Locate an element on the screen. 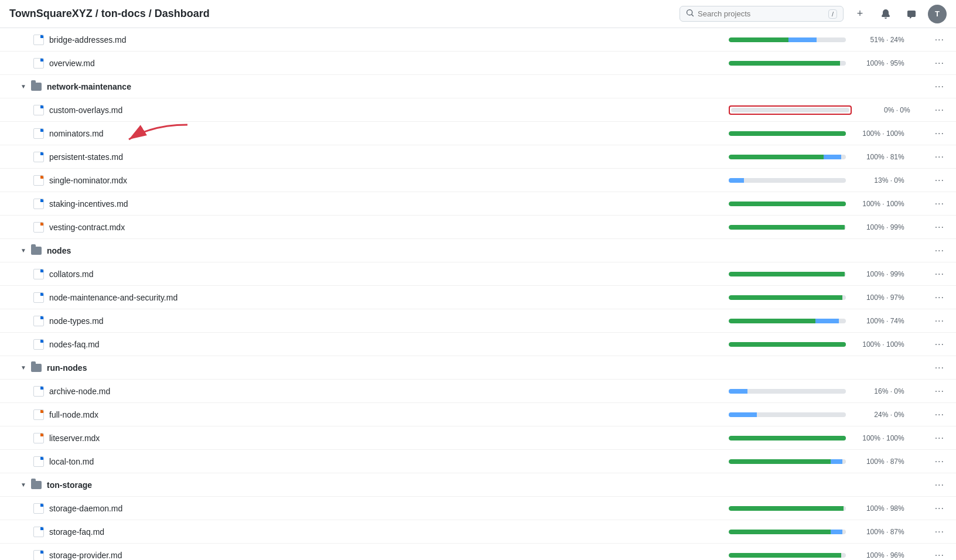 This screenshot has width=956, height=560. file-name: persistent-states.md is located at coordinates (389, 157).